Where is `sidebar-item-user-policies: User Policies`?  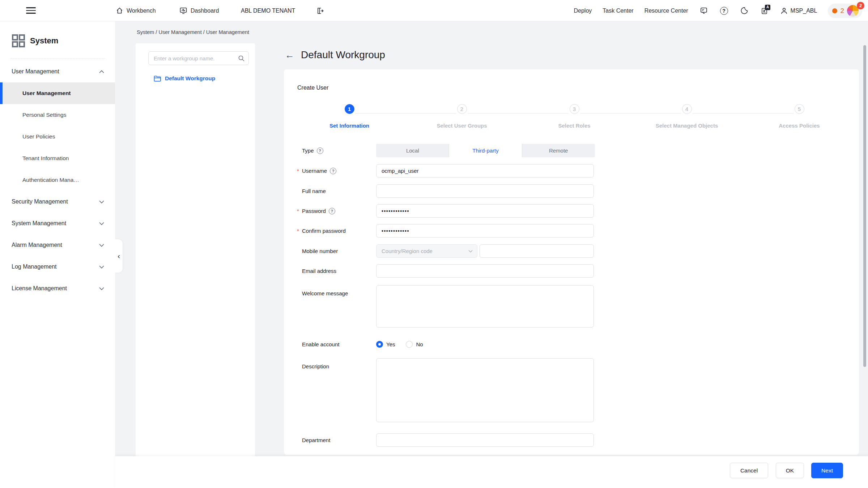 sidebar-item-user-policies: User Policies is located at coordinates (58, 137).